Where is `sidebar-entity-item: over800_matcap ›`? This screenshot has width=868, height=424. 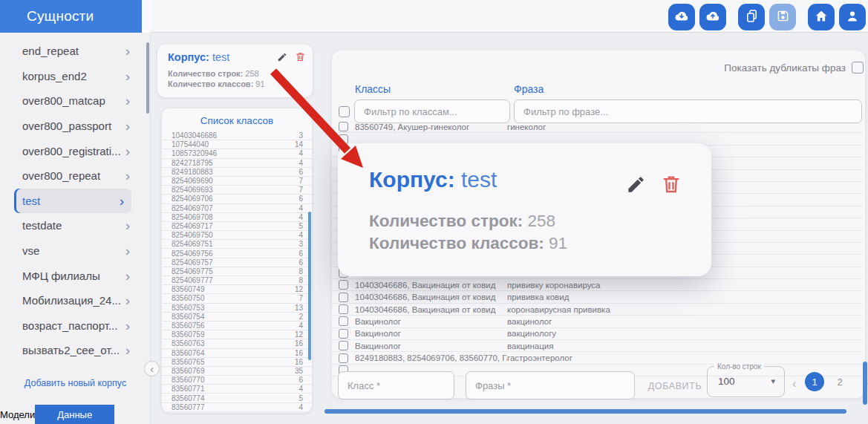 sidebar-entity-item: over800_matcap › is located at coordinates (76, 101).